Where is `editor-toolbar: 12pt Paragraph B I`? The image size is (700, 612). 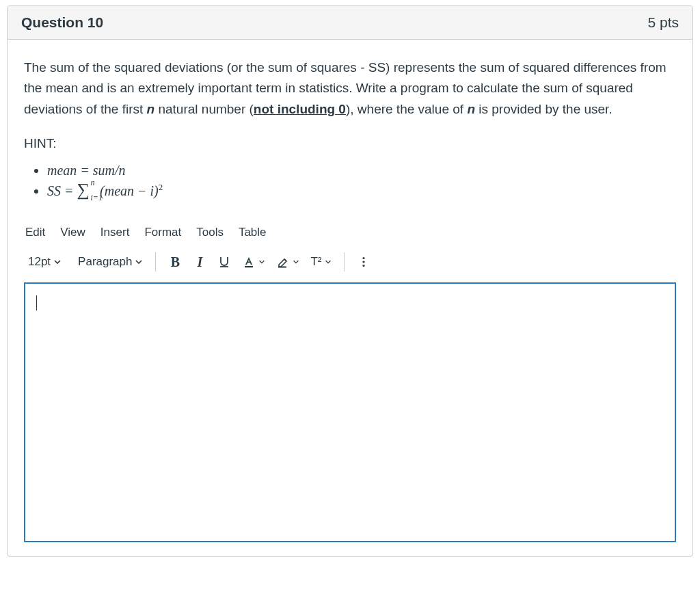 editor-toolbar: 12pt Paragraph B I is located at coordinates (350, 265).